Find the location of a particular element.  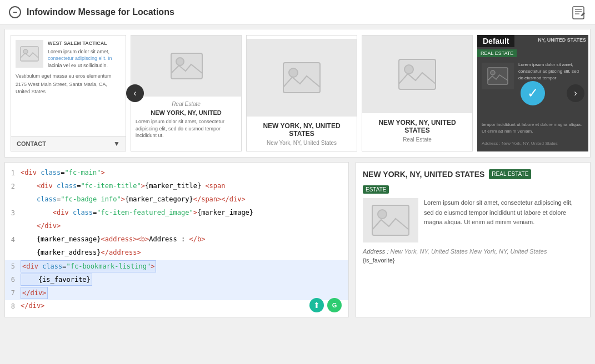

carousel-nav-left: ‹ is located at coordinates (135, 93).